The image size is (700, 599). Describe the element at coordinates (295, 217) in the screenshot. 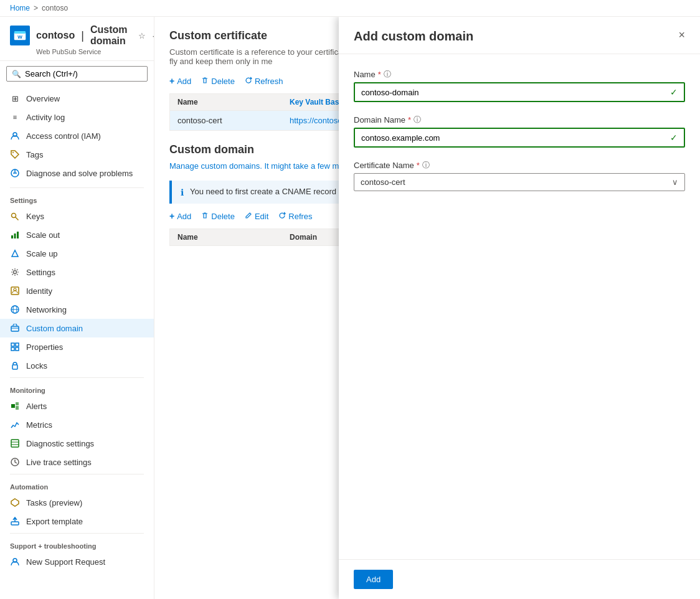

I see `domain-refresh-button: Refres` at that location.